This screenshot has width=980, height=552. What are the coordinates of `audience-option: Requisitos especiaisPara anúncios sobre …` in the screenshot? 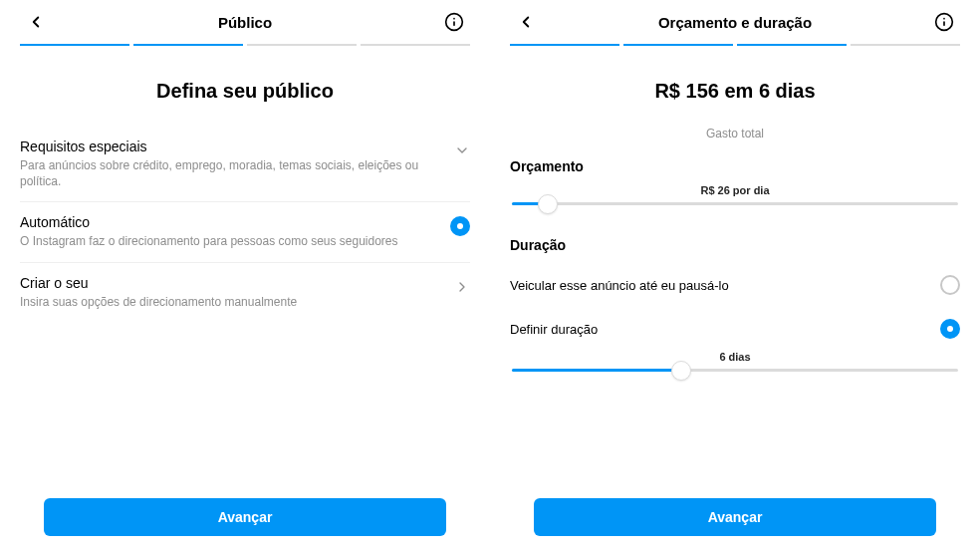 It's located at (245, 164).